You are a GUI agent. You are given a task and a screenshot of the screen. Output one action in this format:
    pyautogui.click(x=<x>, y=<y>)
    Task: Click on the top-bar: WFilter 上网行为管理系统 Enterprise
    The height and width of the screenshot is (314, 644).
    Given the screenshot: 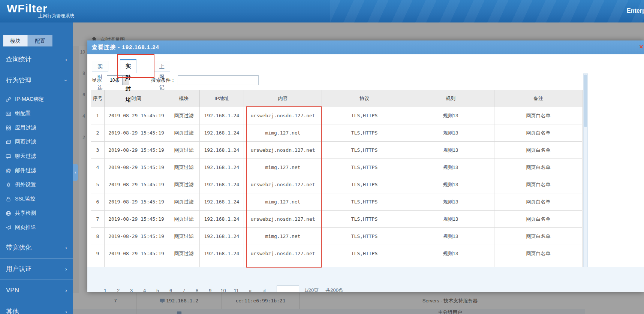 What is the action you would take?
    pyautogui.click(x=322, y=11)
    